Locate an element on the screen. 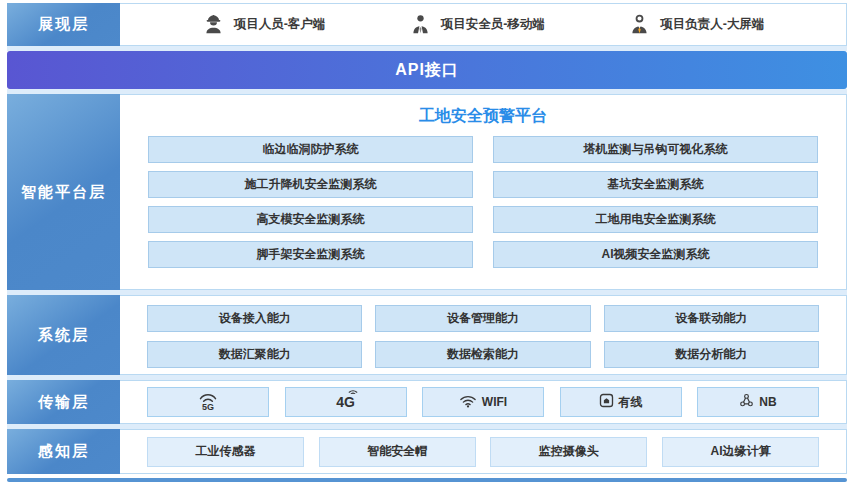  presentation-layer-content: 项目人员-客户端 项目安全员-移动端 is located at coordinates (484, 24).